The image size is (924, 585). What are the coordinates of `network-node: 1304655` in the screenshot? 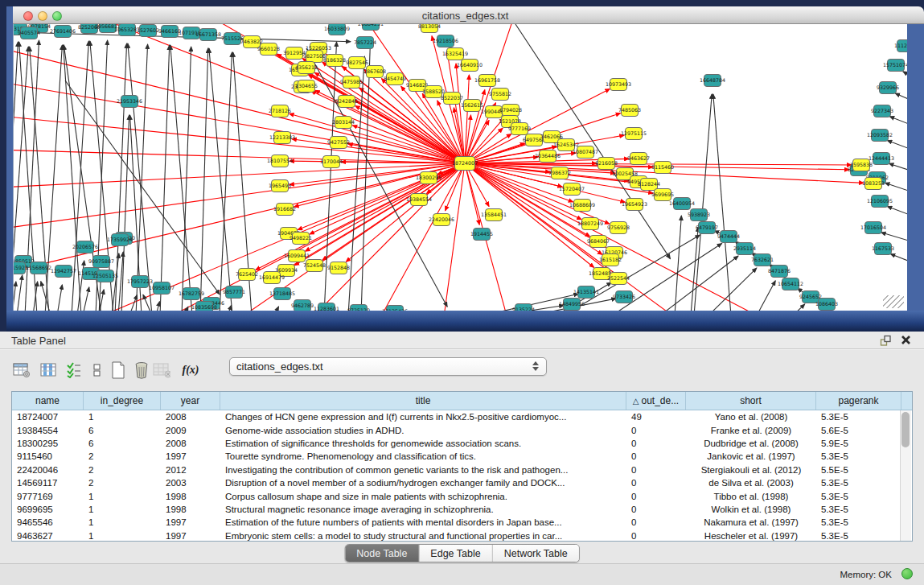 It's located at (306, 87).